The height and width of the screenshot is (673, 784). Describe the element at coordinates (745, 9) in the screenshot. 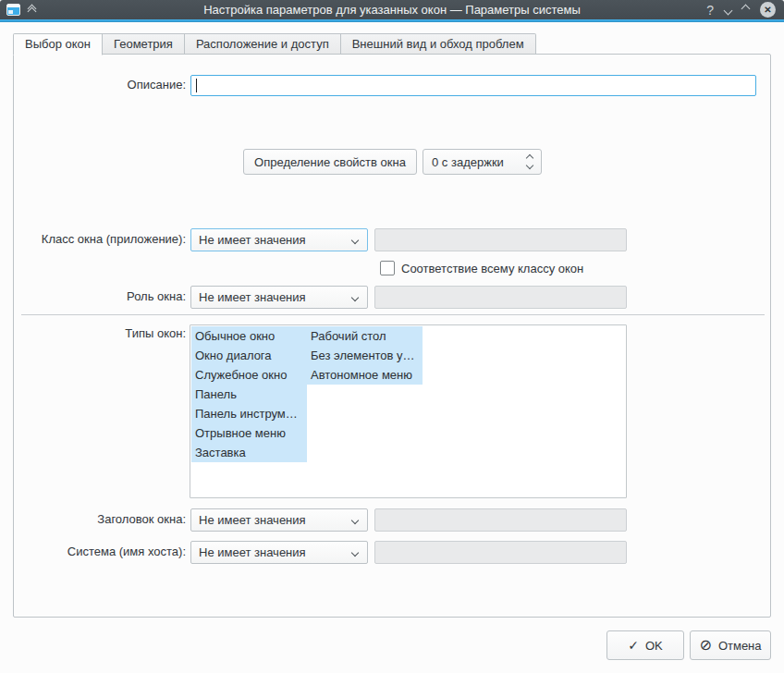

I see `maximize-icon` at that location.